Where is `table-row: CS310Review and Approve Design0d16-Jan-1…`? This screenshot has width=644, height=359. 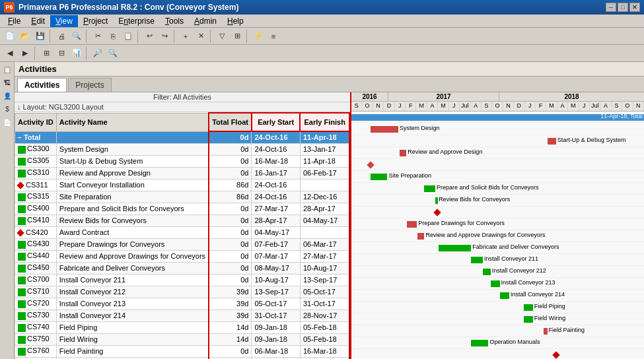
table-row: CS310Review and Approve Design0d16-Jan-1… is located at coordinates (182, 173).